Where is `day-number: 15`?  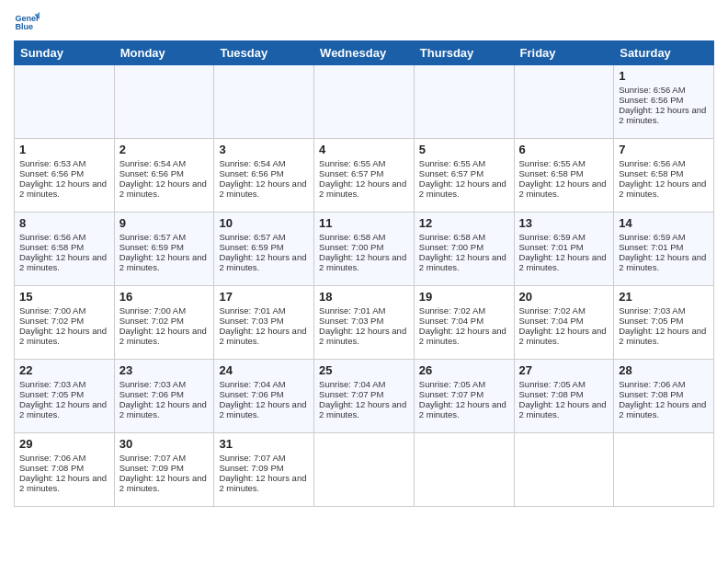 day-number: 15 is located at coordinates (64, 296).